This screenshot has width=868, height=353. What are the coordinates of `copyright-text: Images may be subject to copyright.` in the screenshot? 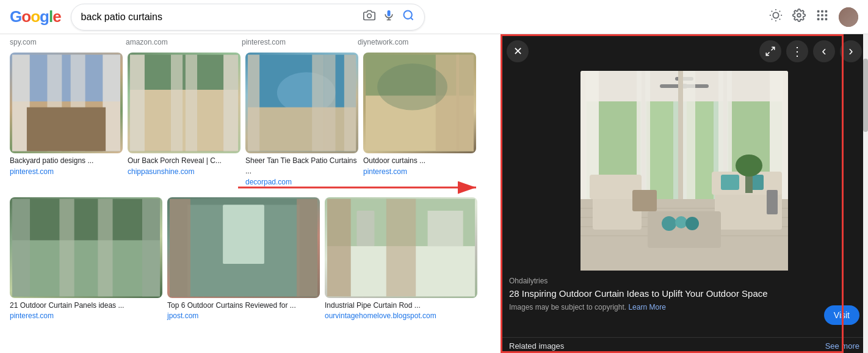 It's located at (568, 307).